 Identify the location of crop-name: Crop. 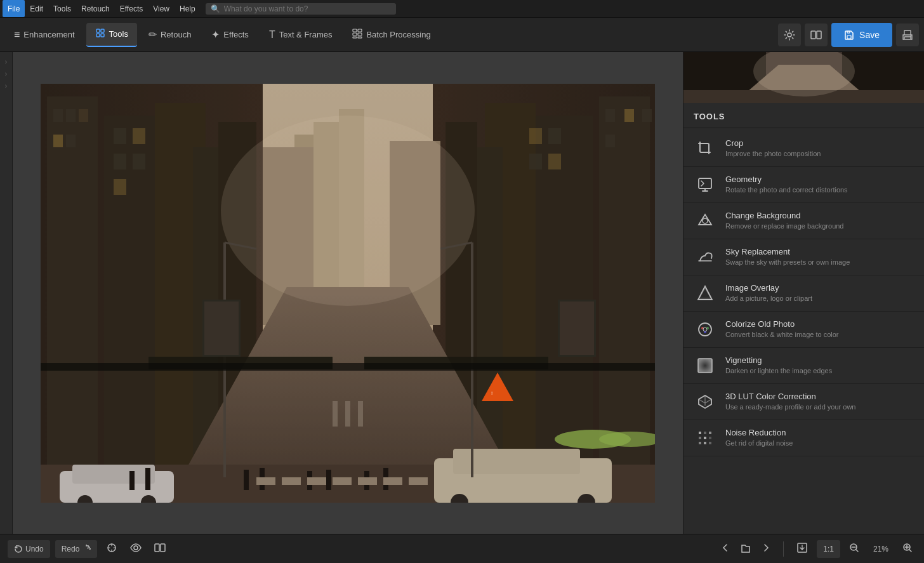
(820, 143).